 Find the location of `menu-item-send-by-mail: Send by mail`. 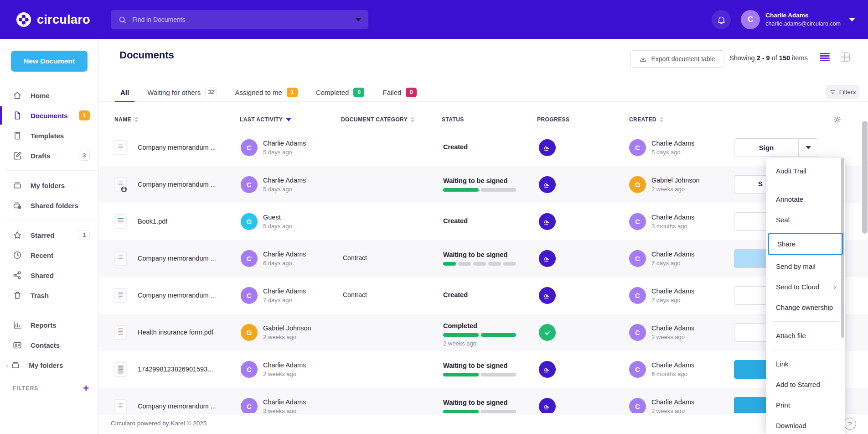

menu-item-send-by-mail: Send by mail is located at coordinates (806, 267).